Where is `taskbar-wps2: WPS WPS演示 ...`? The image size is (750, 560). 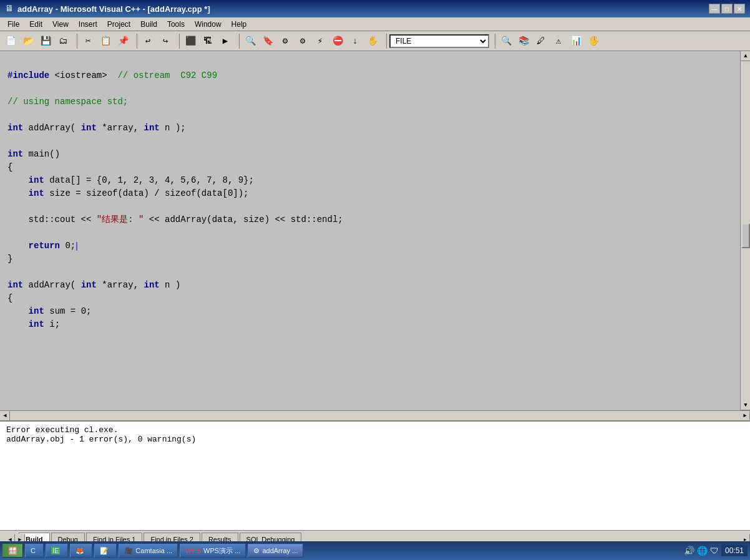
taskbar-wps2: WPS WPS演示 ... is located at coordinates (213, 551).